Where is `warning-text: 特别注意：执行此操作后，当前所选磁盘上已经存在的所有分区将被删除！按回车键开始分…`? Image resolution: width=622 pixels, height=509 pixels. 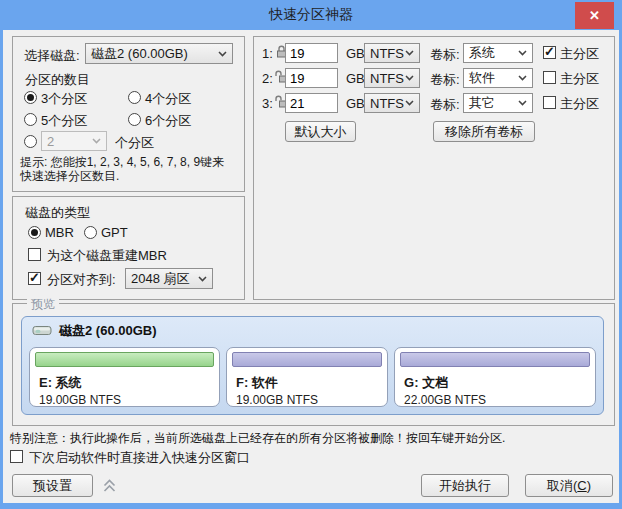 warning-text: 特别注意：执行此操作后，当前所选磁盘上已经存在的所有分区将被删除！按回车键开始分… is located at coordinates (258, 438).